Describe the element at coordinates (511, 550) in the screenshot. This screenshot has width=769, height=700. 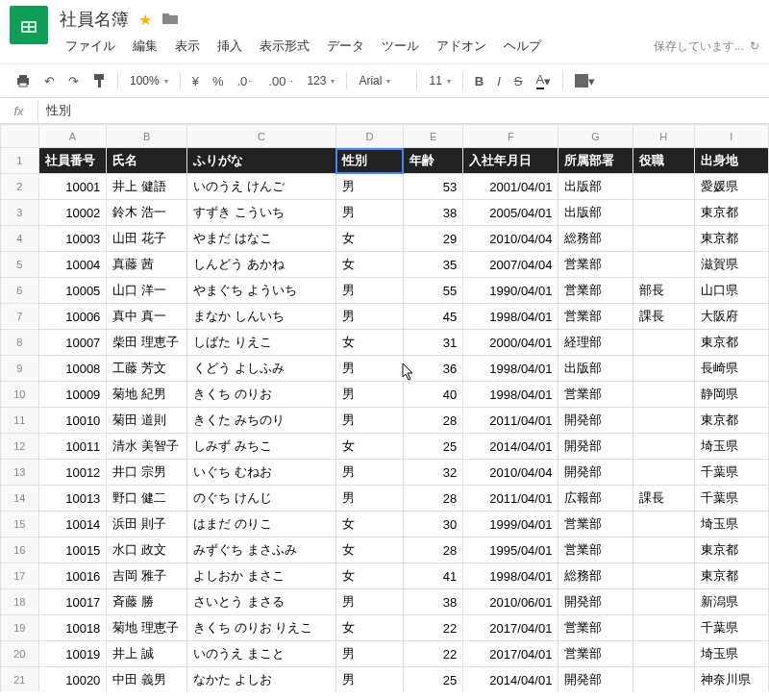
I see `cell-F16: 1995/04/01` at that location.